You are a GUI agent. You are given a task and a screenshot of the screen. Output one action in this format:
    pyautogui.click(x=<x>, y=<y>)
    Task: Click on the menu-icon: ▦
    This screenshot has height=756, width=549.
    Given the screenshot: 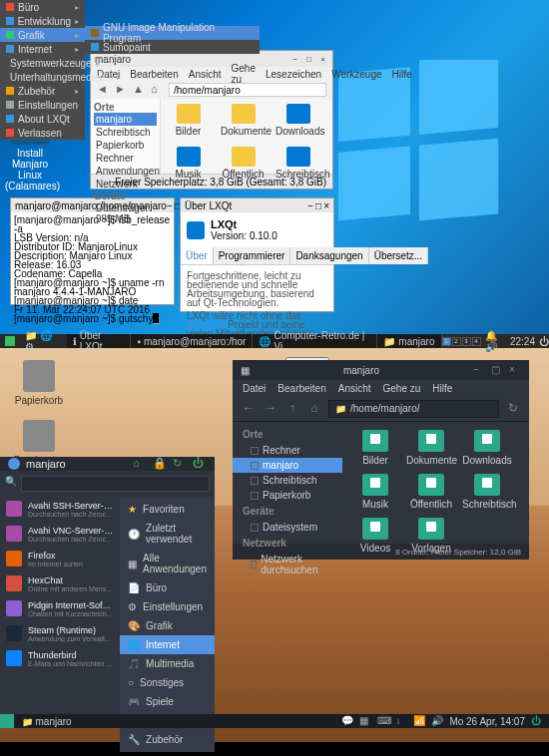 What is the action you would take?
    pyautogui.click(x=246, y=371)
    